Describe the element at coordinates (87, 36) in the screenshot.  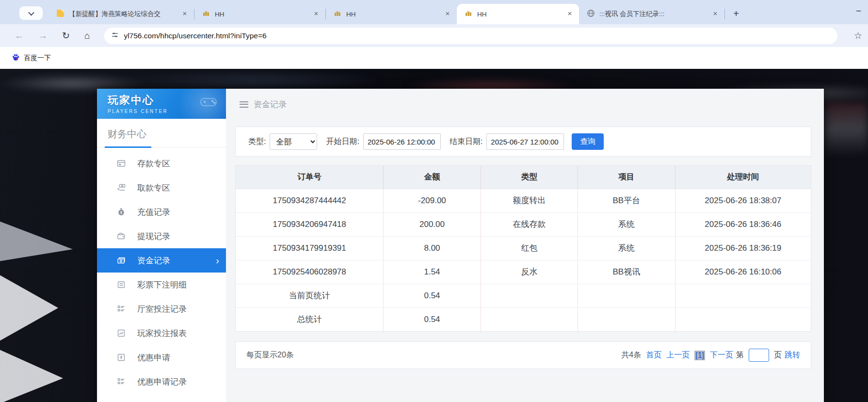
I see `home-icon: ⌂` at that location.